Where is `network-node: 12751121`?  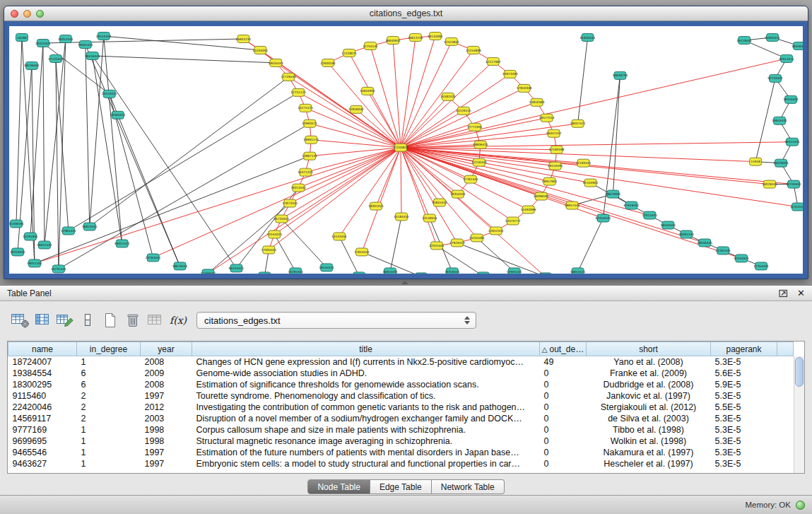
network-node: 12751121 is located at coordinates (298, 92).